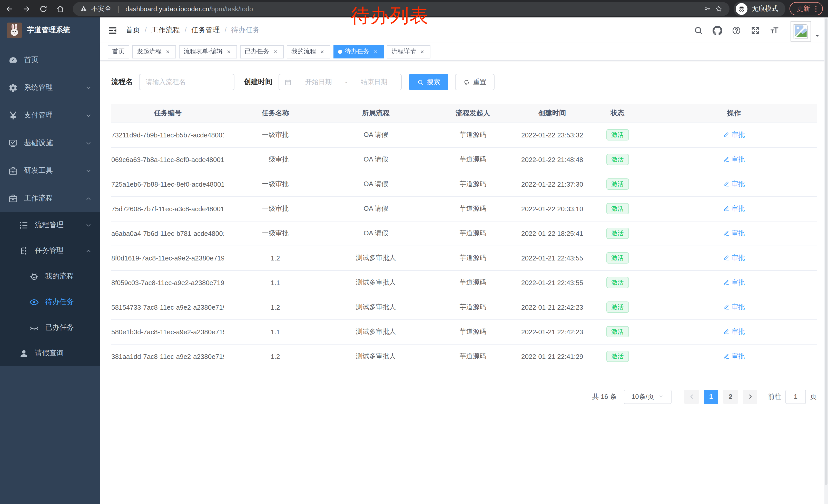 The height and width of the screenshot is (504, 828). Describe the element at coordinates (741, 9) in the screenshot. I see `incognito-circle` at that location.